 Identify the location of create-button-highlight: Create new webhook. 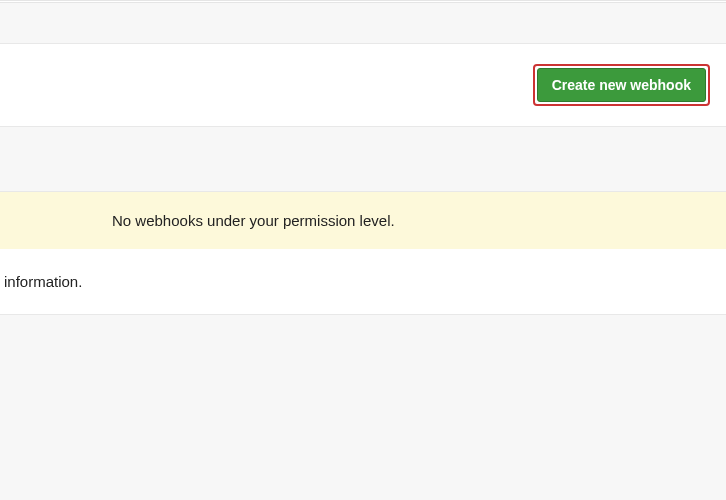
(622, 85).